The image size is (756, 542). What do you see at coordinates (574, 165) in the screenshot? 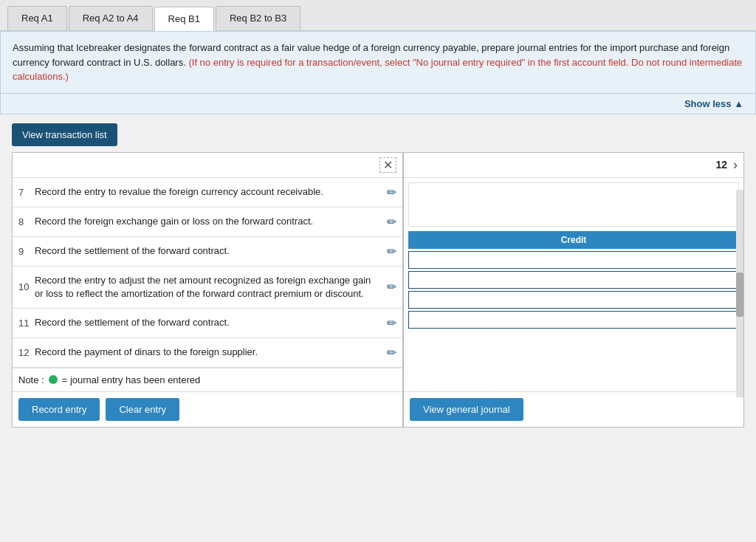
I see `journal-nav: 12 ›` at bounding box center [574, 165].